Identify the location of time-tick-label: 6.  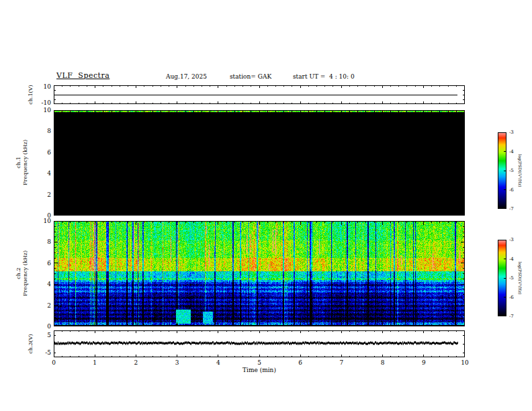
(300, 363).